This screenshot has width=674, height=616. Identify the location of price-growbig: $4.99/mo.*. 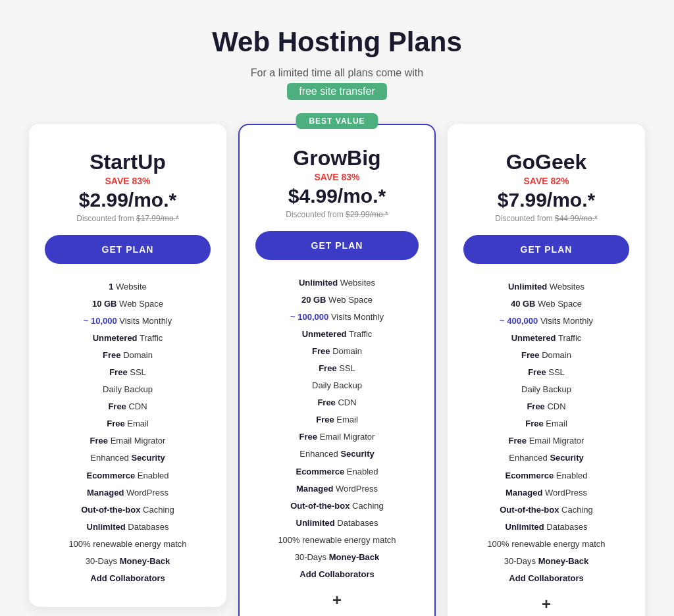
(337, 196).